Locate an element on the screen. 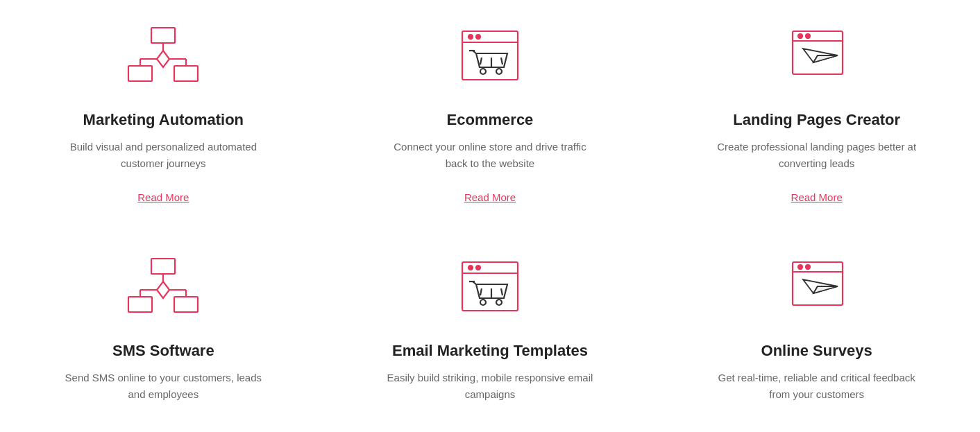 The height and width of the screenshot is (432, 980). sms-icon is located at coordinates (163, 290).